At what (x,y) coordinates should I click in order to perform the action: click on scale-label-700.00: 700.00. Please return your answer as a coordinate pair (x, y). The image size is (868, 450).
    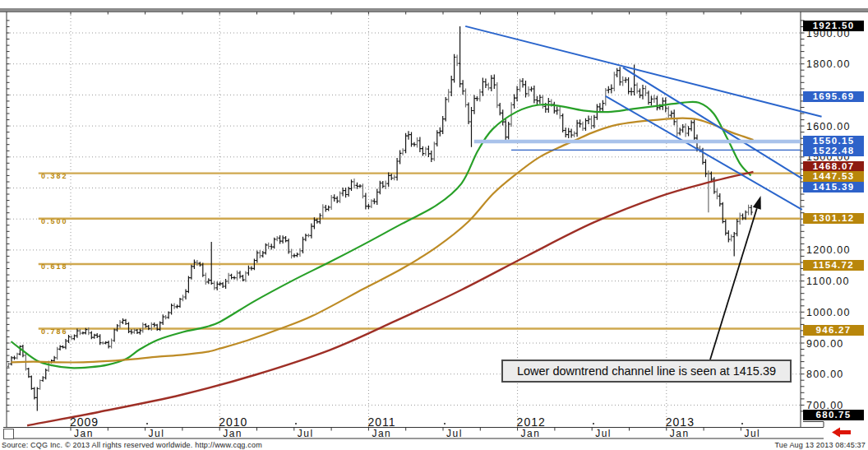
    Looking at the image, I should click on (836, 405).